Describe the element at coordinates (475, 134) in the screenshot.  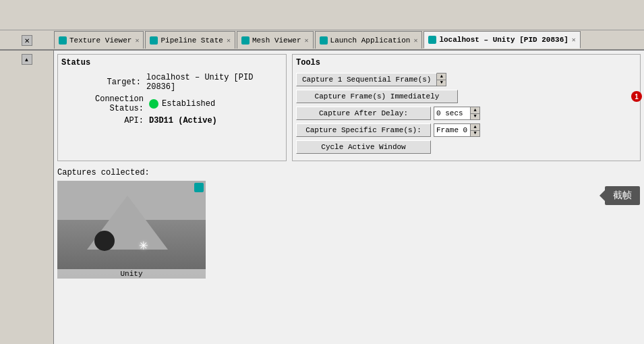
I see `capture-specific-down: ▼` at that location.